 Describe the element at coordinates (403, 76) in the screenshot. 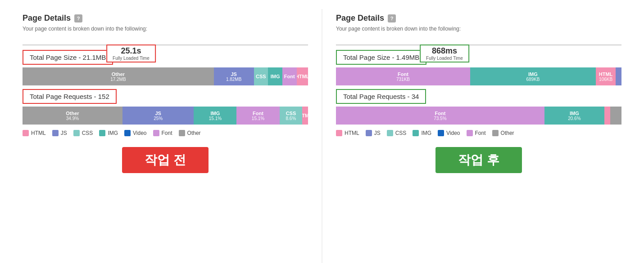

I see `bar-segment: Font731KB` at that location.